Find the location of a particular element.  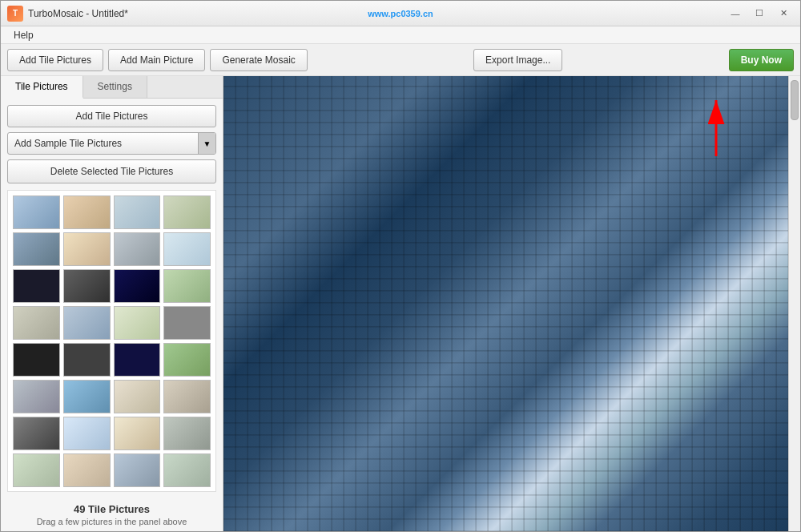

scroll-thumb is located at coordinates (795, 100).